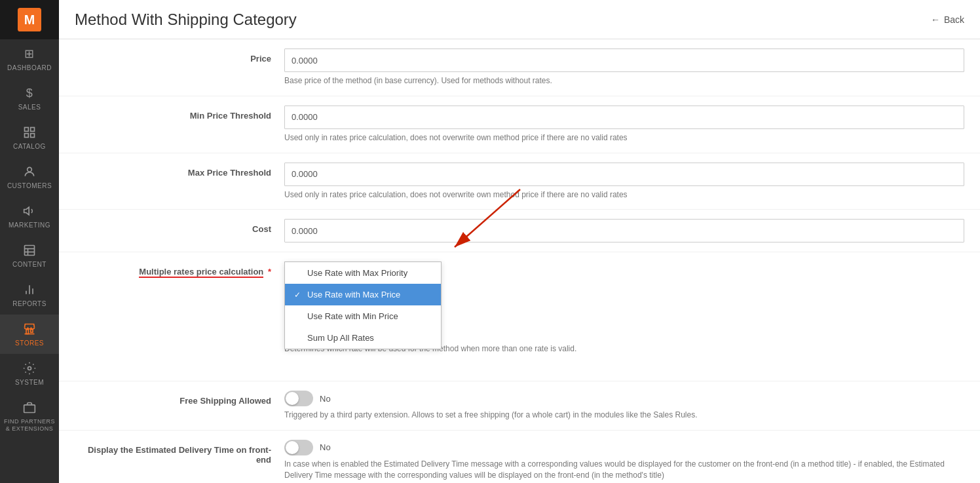 The image size is (980, 483). I want to click on display-delivery-toggle, so click(299, 448).